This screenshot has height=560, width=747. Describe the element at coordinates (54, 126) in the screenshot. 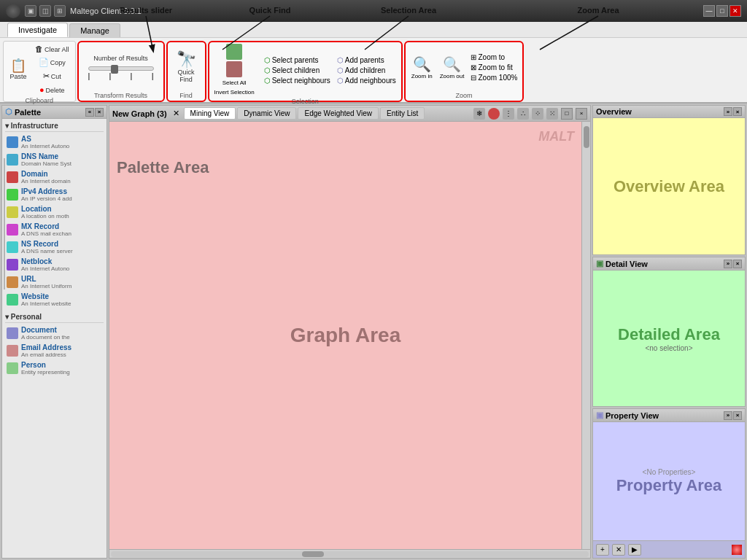

I see `infrastructure-header: ▾ Infrastructure` at that location.